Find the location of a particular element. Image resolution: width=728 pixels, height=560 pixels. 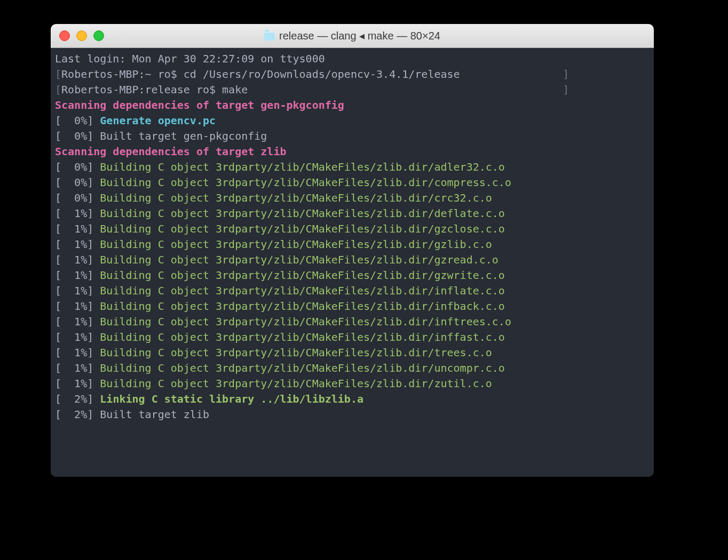

terminal-text-segment: [ 2%] is located at coordinates (77, 399).